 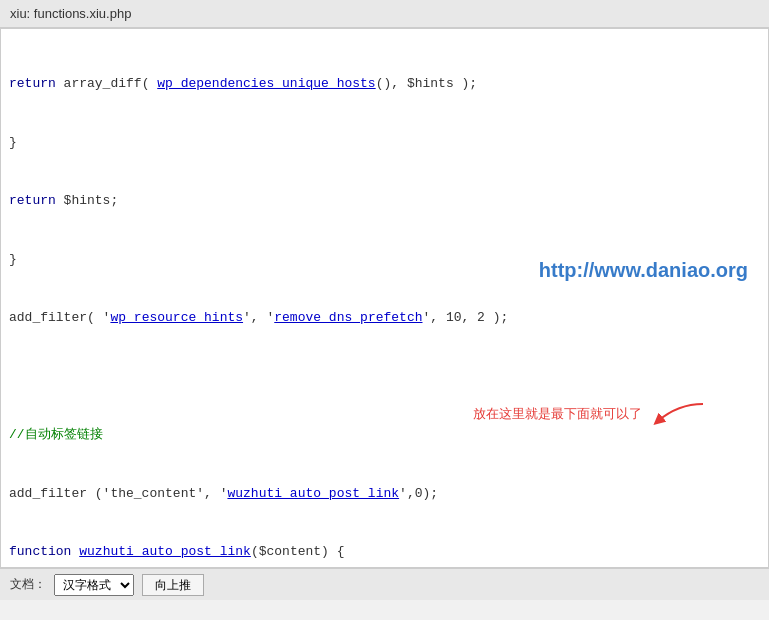 I want to click on code-line: add_filter ('the_content', 'wuzhuti_auto…, so click(x=384, y=494).